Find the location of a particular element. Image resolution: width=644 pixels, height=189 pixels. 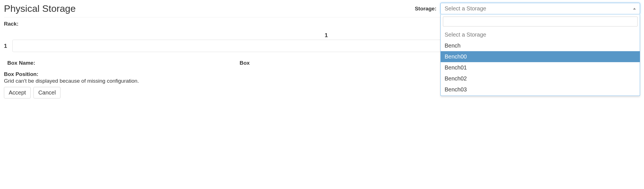

page-title: Physical Storage is located at coordinates (40, 8).